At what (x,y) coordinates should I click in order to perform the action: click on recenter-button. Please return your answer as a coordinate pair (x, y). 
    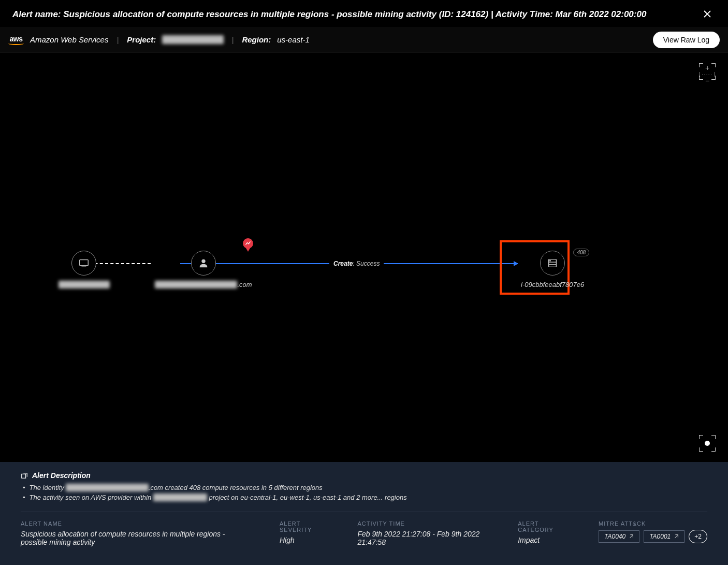
    Looking at the image, I should click on (707, 443).